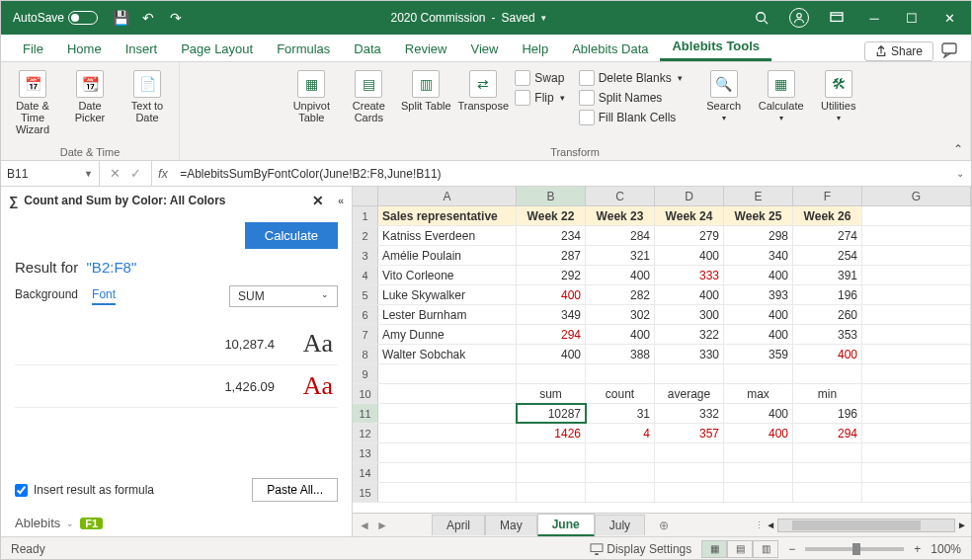 This screenshot has width=972, height=560. What do you see at coordinates (551, 393) in the screenshot?
I see `summary-label: sum` at bounding box center [551, 393].